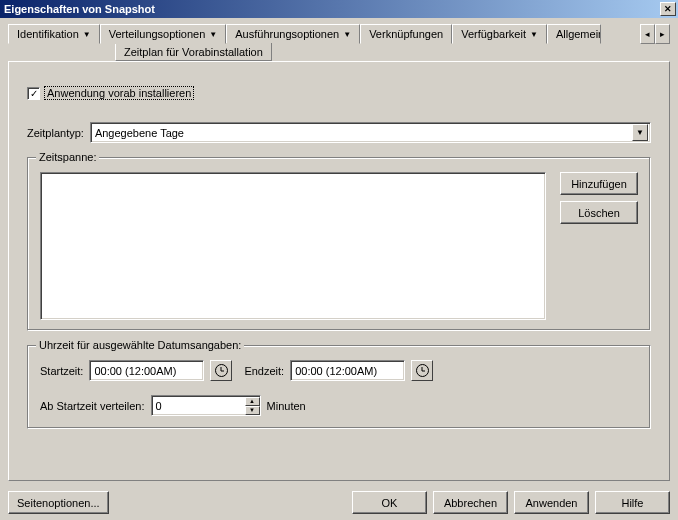 This screenshot has width=678, height=520. I want to click on hinzufuegen-button: Hinzufügen, so click(599, 184).